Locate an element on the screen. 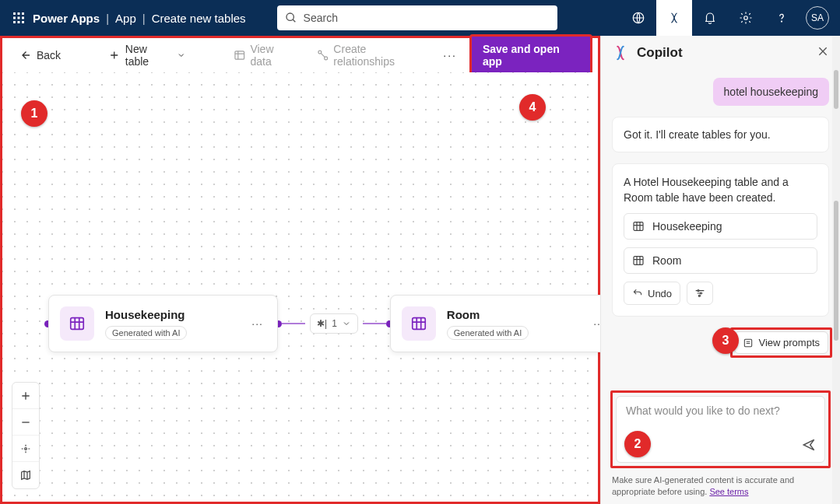 This screenshot has height=504, width=840. breadcrumb-appname: App is located at coordinates (126, 19).